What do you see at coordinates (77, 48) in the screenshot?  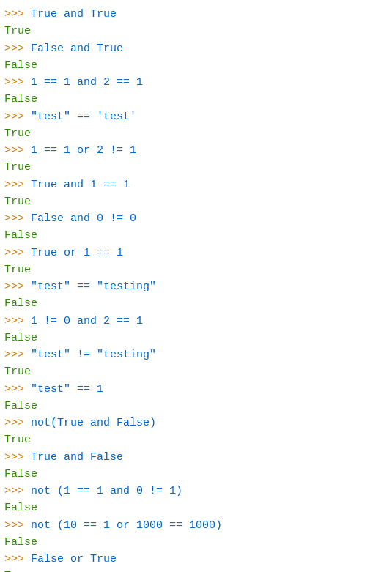 I see `code-expression: False and True` at bounding box center [77, 48].